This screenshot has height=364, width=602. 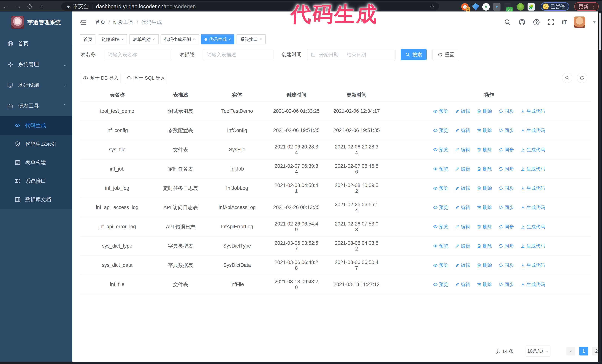 What do you see at coordinates (130, 6) in the screenshot?
I see `url-host: dashboard.yudao.iocoder.cn` at bounding box center [130, 6].